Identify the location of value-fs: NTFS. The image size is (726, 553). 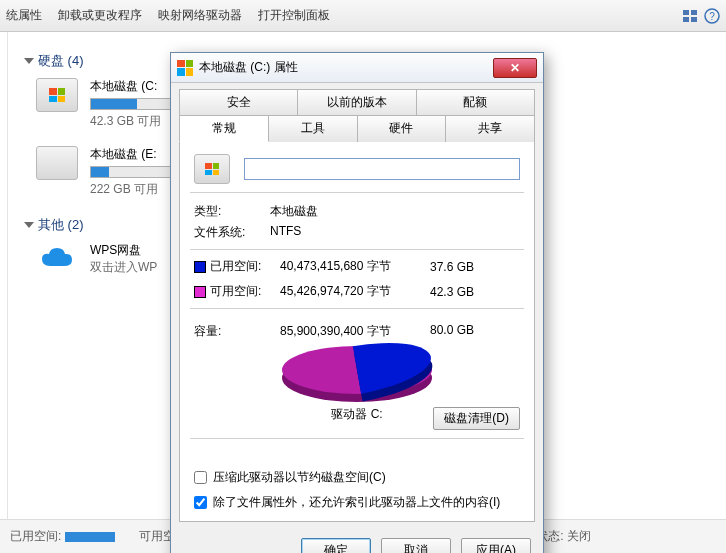
(395, 232).